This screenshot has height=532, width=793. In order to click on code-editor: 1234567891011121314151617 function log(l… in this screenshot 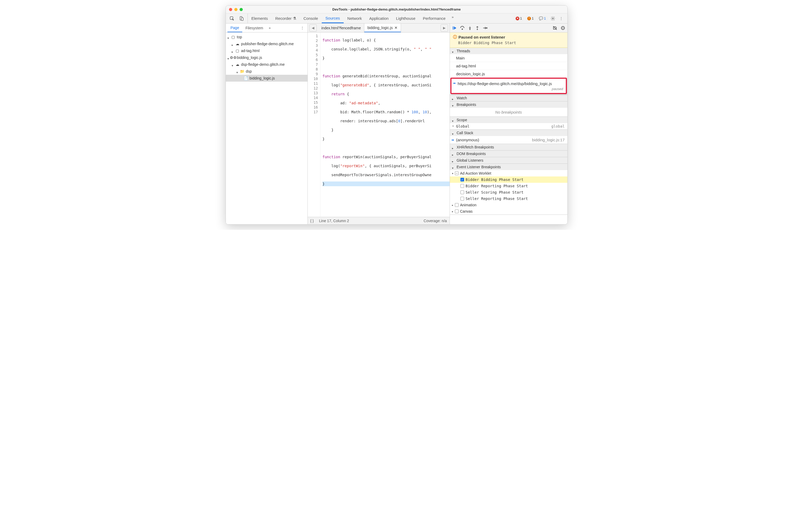, I will do `click(379, 125)`.